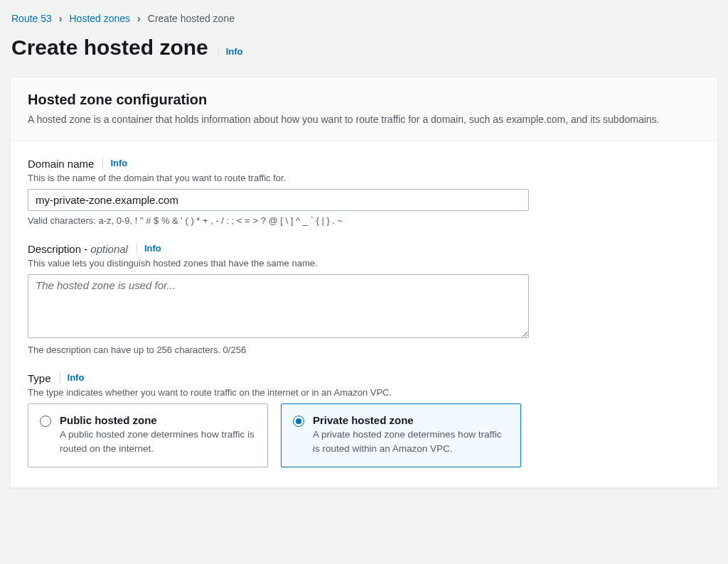  Describe the element at coordinates (411, 421) in the screenshot. I see `type-option-private-title: Private hosted zone` at that location.